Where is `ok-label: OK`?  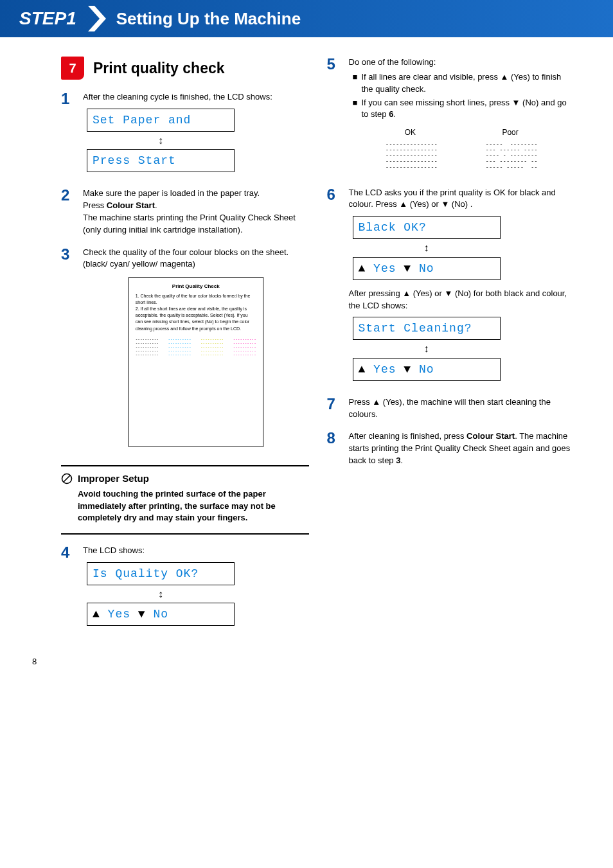 ok-label: OK is located at coordinates (410, 132).